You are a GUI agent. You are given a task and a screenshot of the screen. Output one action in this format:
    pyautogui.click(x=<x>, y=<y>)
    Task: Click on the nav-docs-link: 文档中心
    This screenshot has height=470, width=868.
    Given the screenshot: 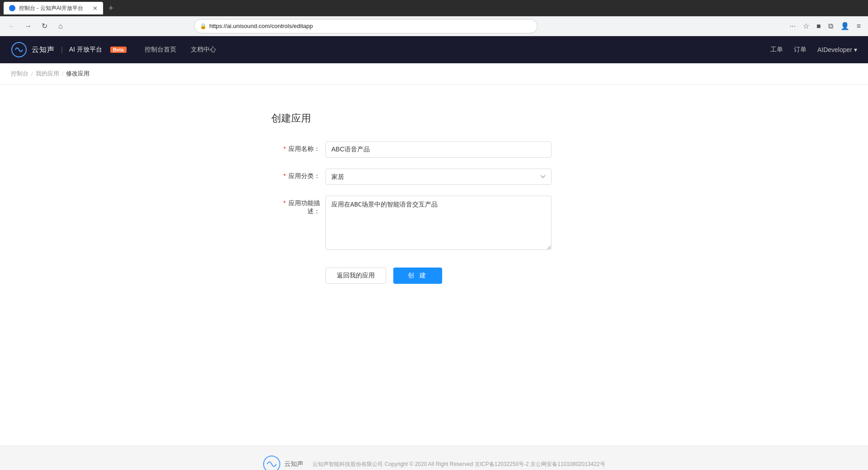 What is the action you would take?
    pyautogui.click(x=203, y=50)
    